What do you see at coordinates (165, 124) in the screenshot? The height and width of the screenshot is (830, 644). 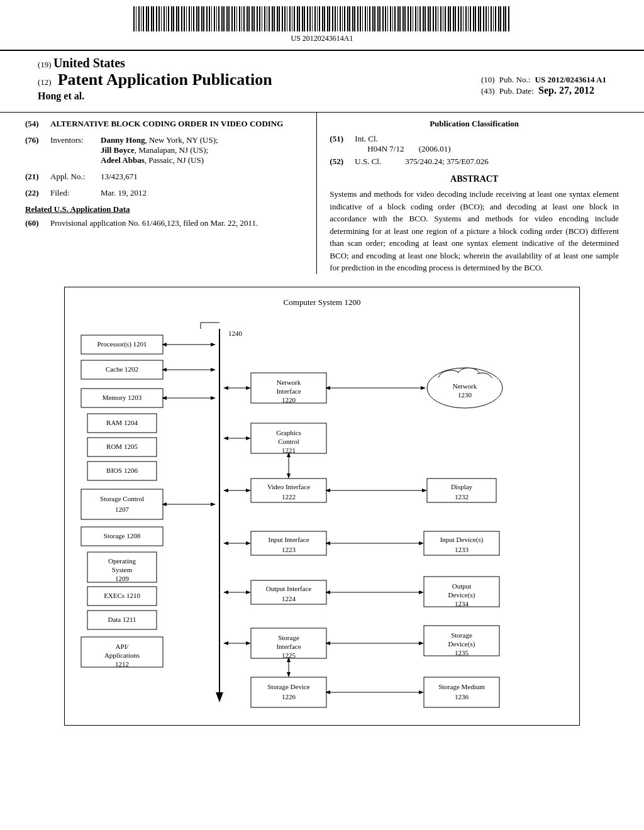 I see `title-field: (54) ALTERNATIVE BLOCK CODING ORDER IN V…` at bounding box center [165, 124].